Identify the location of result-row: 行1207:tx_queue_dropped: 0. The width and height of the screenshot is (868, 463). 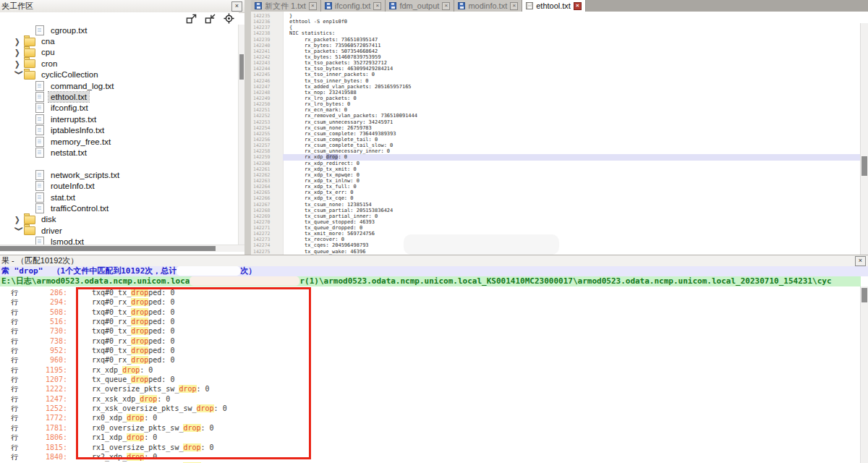
(430, 379).